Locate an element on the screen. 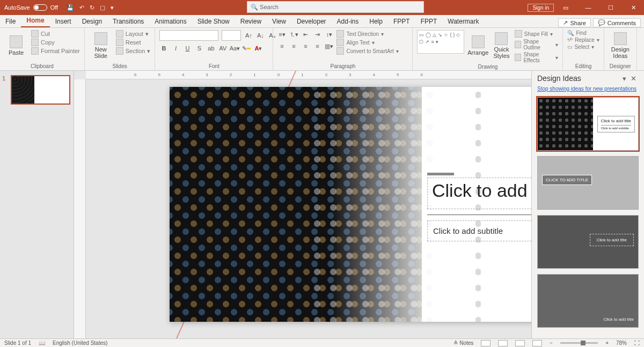 This screenshot has width=644, height=347. case-button: Aa▾ is located at coordinates (235, 48).